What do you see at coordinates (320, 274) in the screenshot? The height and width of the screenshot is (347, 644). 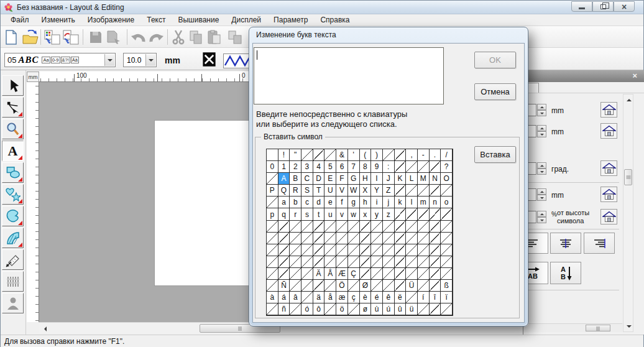 I see `char-cell: Ä` at bounding box center [320, 274].